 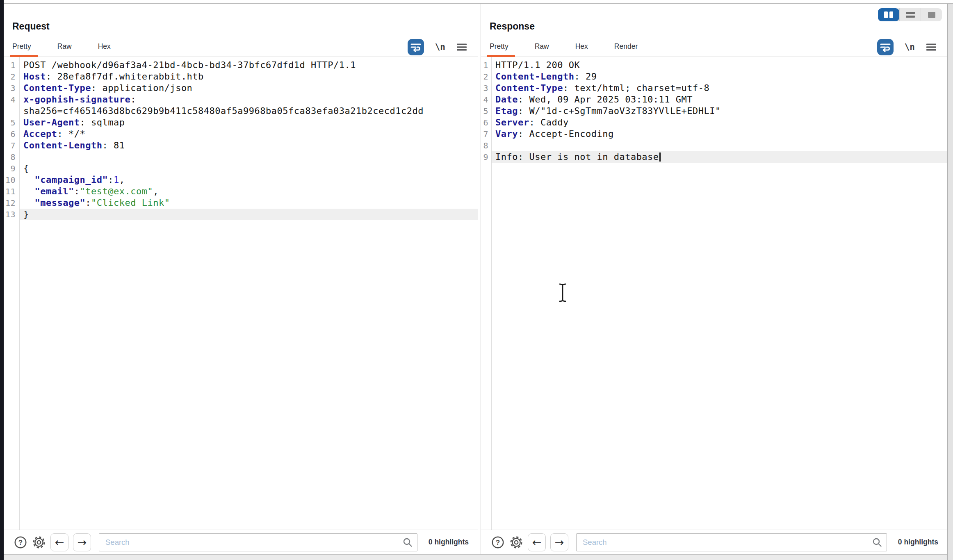 I want to click on request-search-bar: ? ← →, so click(x=241, y=542).